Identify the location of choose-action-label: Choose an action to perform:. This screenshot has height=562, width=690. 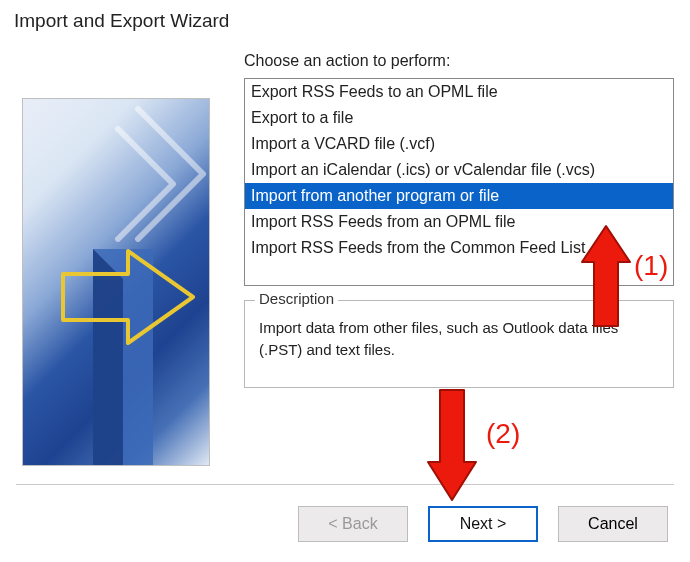
(460, 61).